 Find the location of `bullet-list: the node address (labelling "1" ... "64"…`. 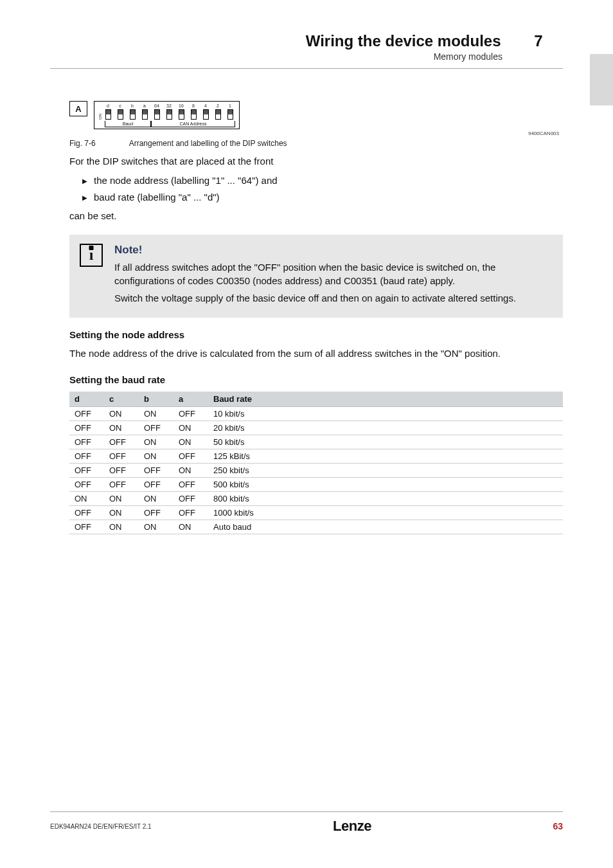

bullet-list: the node address (labelling "1" ... "64"… is located at coordinates (316, 189).